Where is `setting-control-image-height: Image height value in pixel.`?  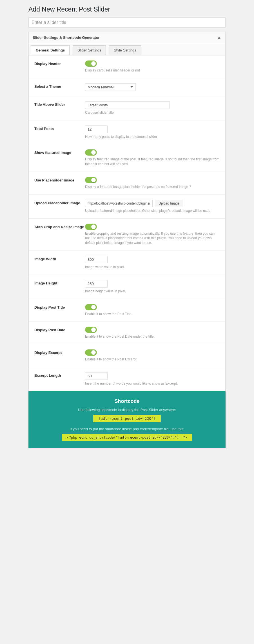 setting-control-image-height: Image height value in pixel. is located at coordinates (152, 287).